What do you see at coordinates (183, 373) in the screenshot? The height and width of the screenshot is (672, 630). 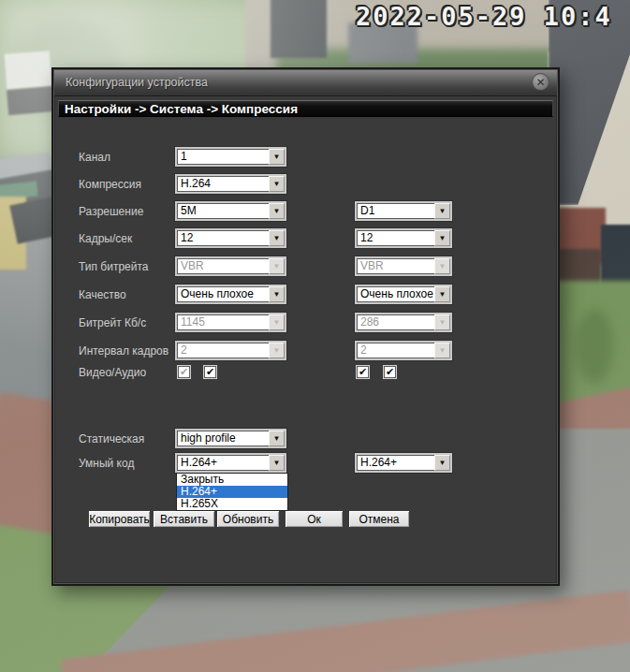 I see `main-video-checkbox: ✔` at bounding box center [183, 373].